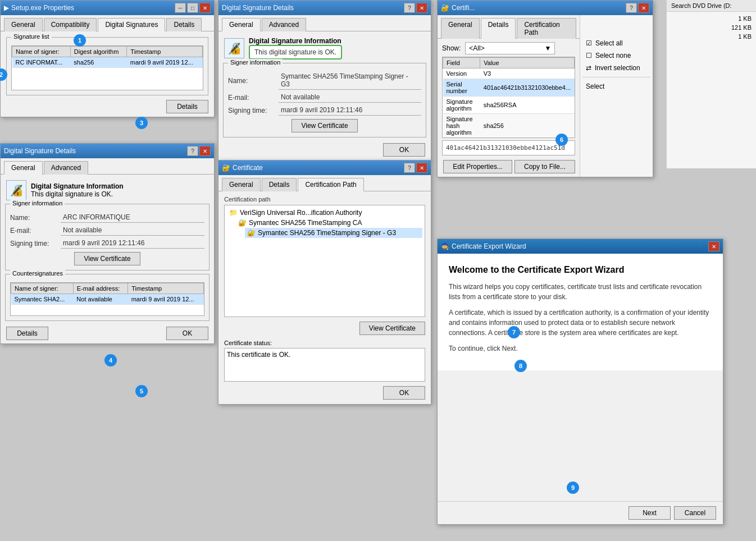 The width and height of the screenshot is (756, 541). What do you see at coordinates (695, 513) in the screenshot?
I see `wizard-cancel-btn: Cancel` at bounding box center [695, 513].